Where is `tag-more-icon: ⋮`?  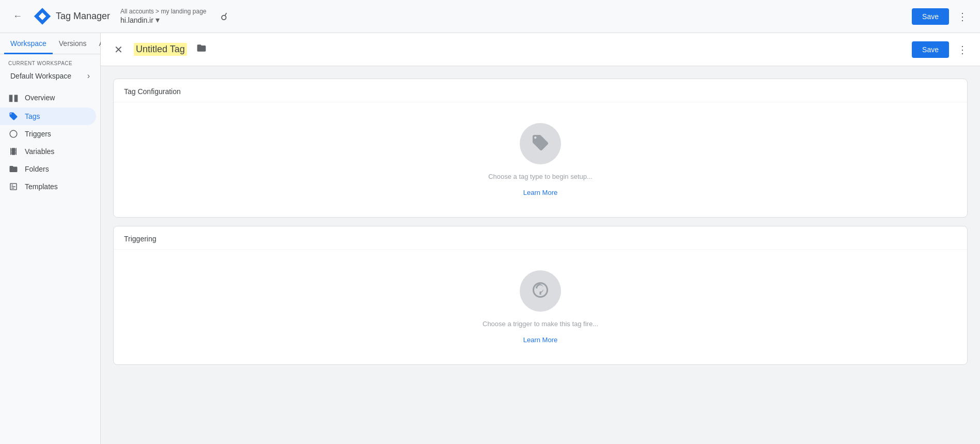 tag-more-icon: ⋮ is located at coordinates (962, 50).